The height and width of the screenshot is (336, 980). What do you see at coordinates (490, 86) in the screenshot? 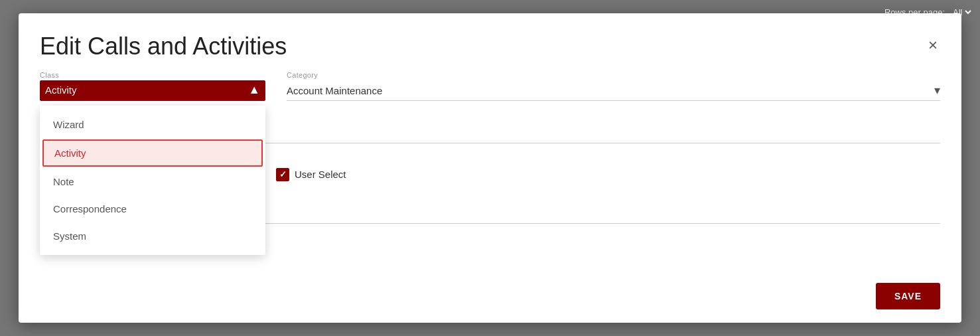
I see `form-row-class-category: Class Activity ▲ Wizard Activity Note Co…` at bounding box center [490, 86].